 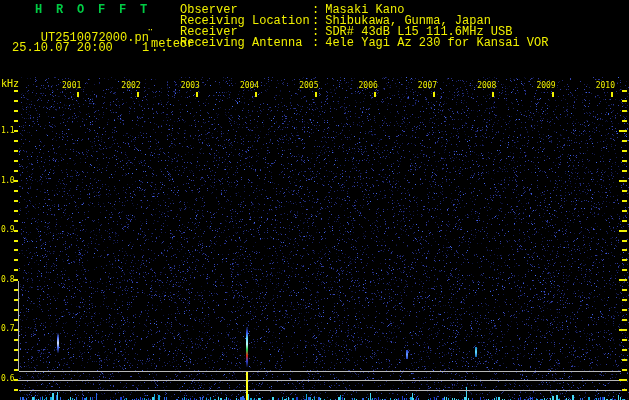 I want to click on level-strip-line-bot, so click(x=320, y=390).